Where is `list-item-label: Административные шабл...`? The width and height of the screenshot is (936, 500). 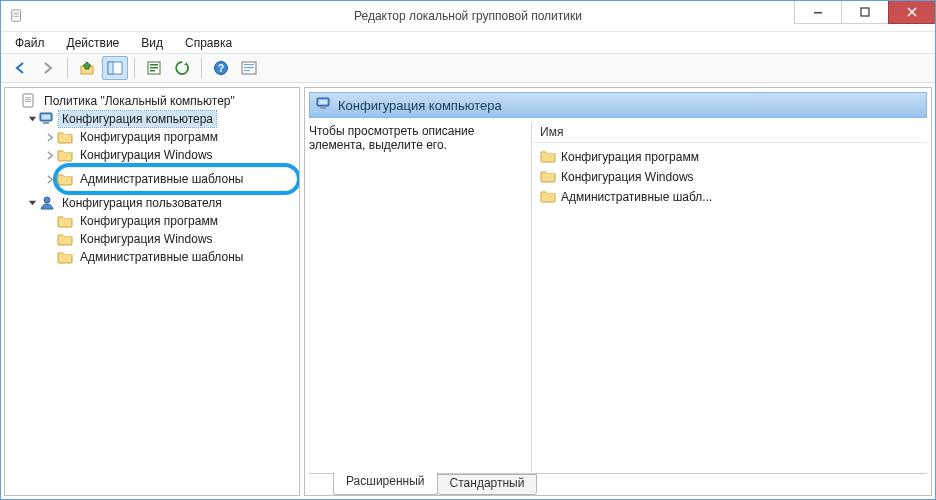
list-item-label: Административные шабл... is located at coordinates (636, 197).